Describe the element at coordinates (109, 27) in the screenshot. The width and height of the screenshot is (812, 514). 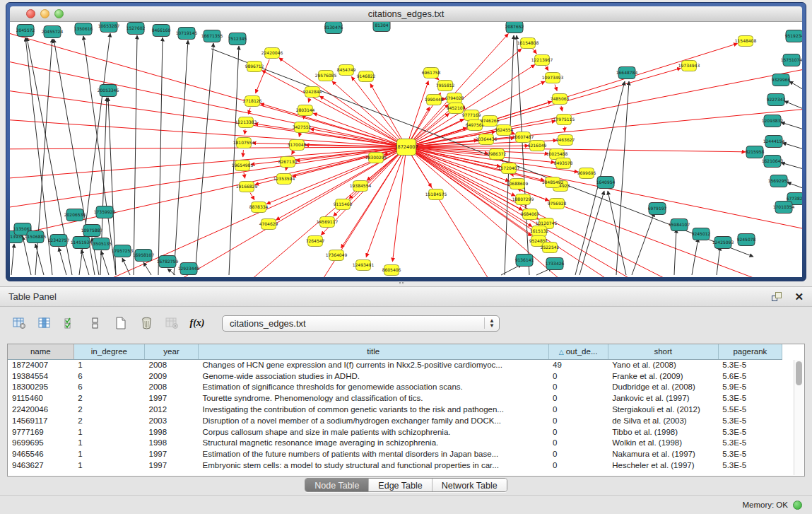
I see `graph-node: 10653287` at that location.